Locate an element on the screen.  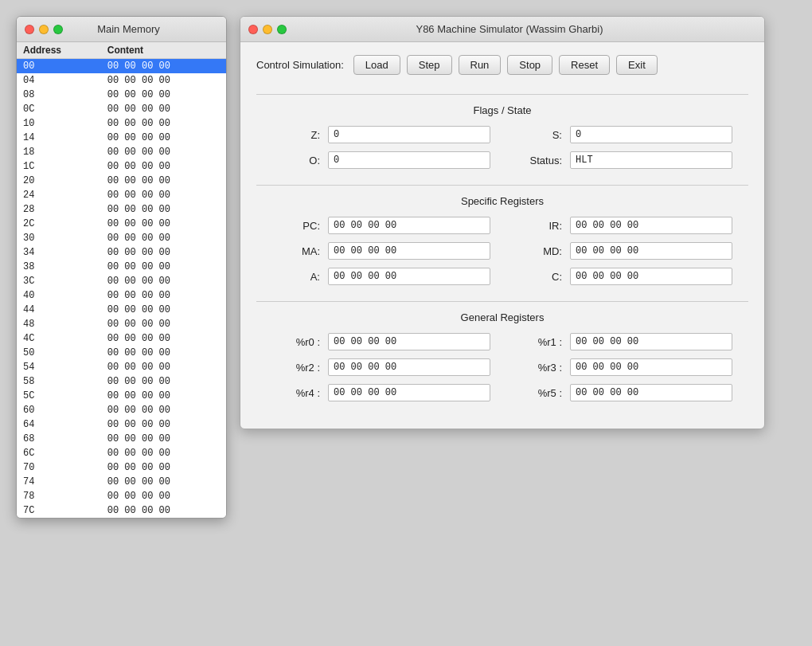
r4-label: %r4 : is located at coordinates (296, 393).